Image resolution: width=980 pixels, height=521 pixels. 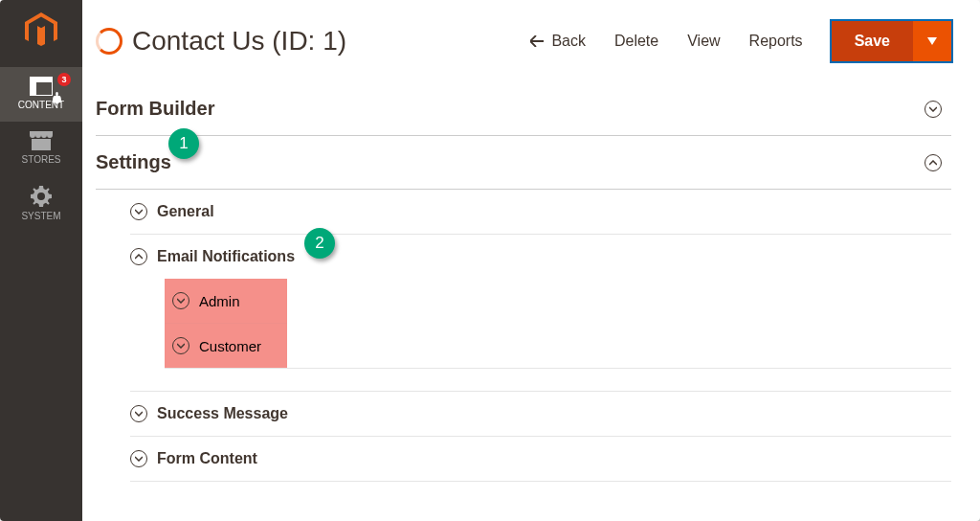 What do you see at coordinates (230, 347) in the screenshot?
I see `item-label: Customer` at bounding box center [230, 347].